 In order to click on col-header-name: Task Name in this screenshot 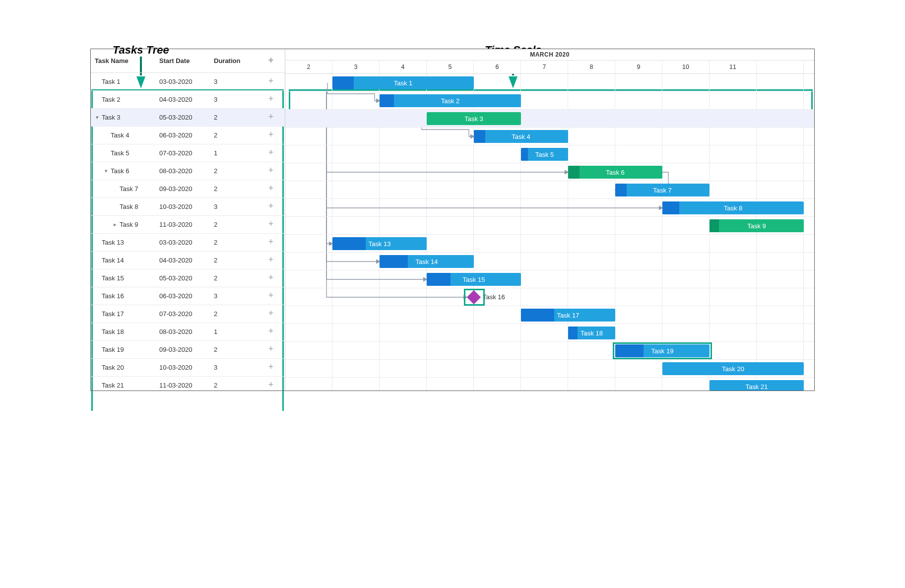, I will do `click(127, 61)`.